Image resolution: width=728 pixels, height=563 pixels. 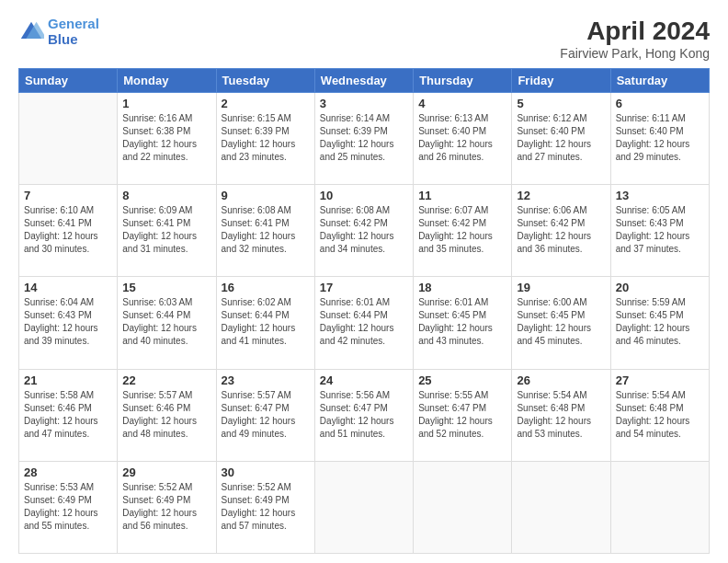 I want to click on day-number: 24, so click(x=364, y=381).